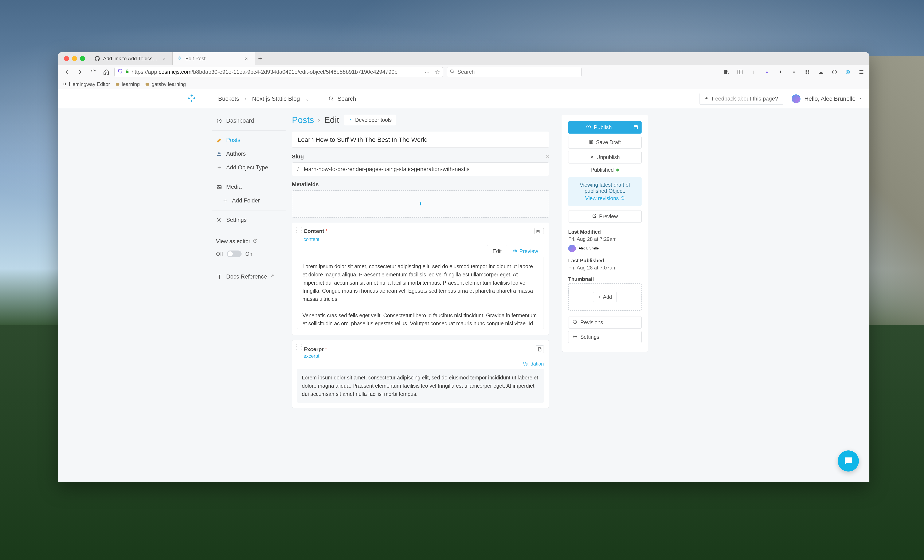 This screenshot has height=560, width=924. Describe the element at coordinates (234, 187) in the screenshot. I see `sidebar-label: Media` at that location.